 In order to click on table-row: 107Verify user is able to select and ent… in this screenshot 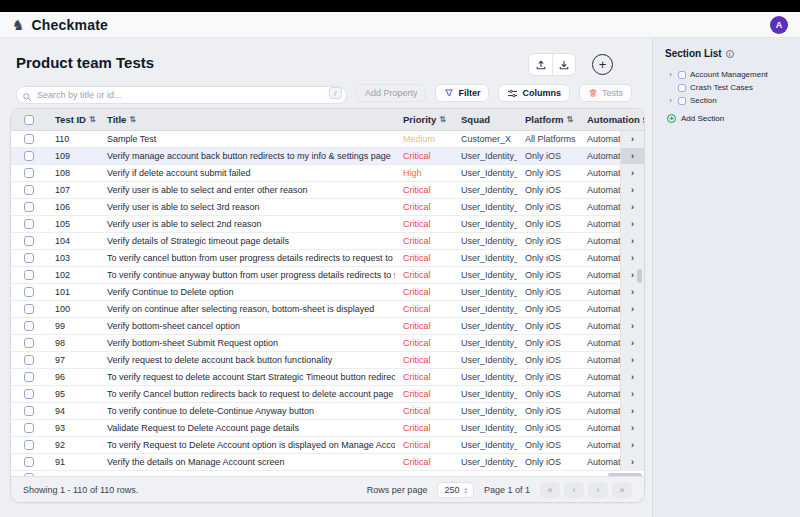, I will do `click(328, 190)`.